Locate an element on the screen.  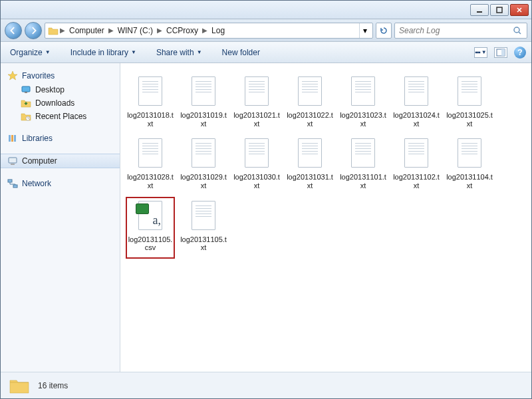
breadcrumb-item: WIN7 (C:) is located at coordinates (136, 31).